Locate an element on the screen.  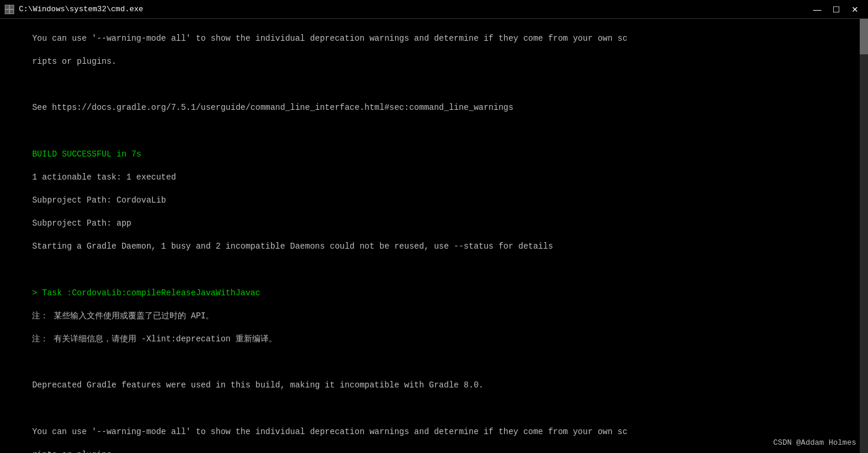
line-daemon: Starting a Gradle Daemon, 1 busy and 2 i… is located at coordinates (292, 246).